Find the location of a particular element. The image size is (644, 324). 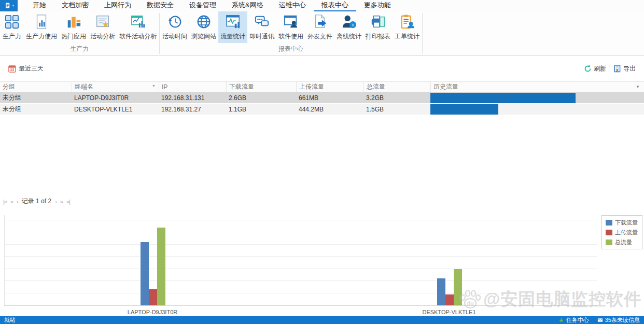

table-body: 未分组LAPTOP-D9J3IT0R192.168.31.1312.6GB661… is located at coordinates (322, 104).